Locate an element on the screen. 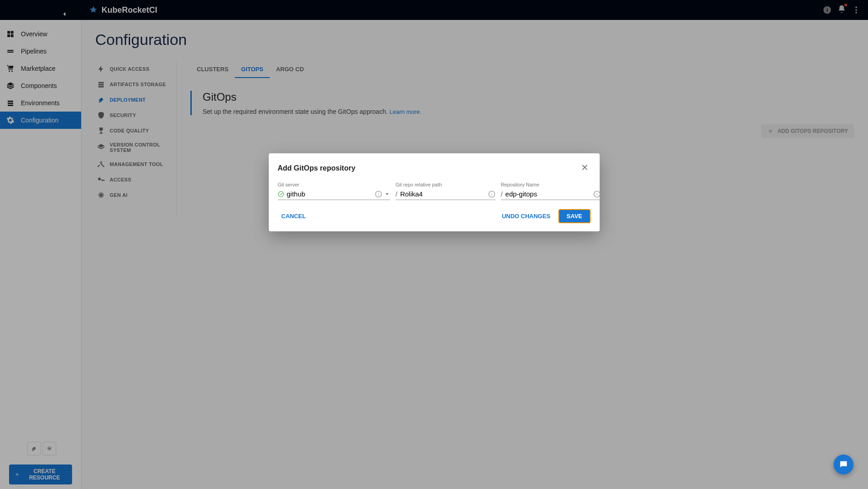 Image resolution: width=868 pixels, height=489 pixels. dialog-title: Add GitOps repository is located at coordinates (317, 168).